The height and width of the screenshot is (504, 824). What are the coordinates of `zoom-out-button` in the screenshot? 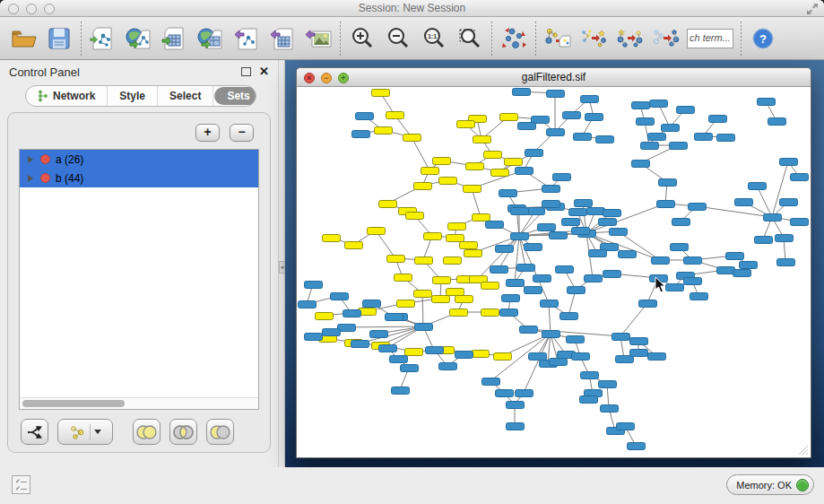 It's located at (398, 39).